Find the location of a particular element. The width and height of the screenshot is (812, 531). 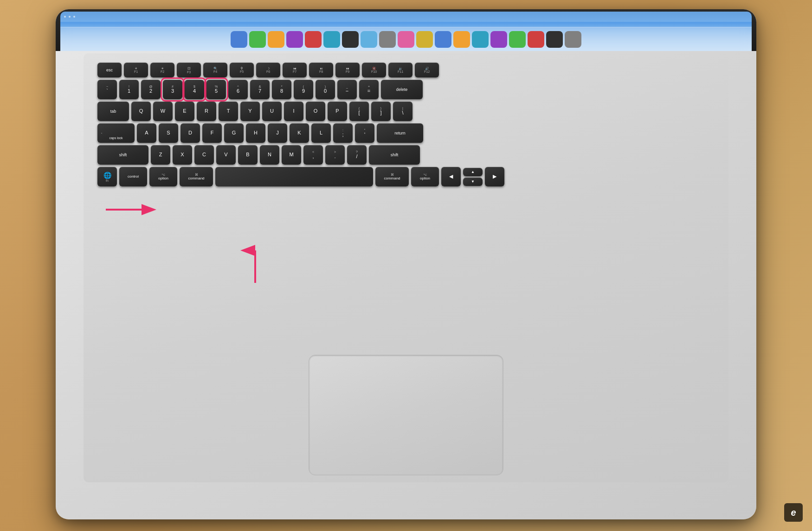

key-9: ( 9 is located at coordinates (303, 90).